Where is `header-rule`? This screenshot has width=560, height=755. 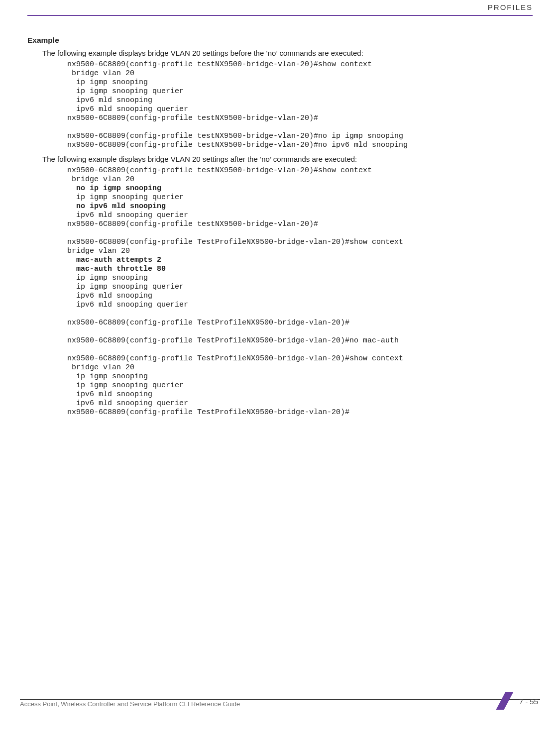 header-rule is located at coordinates (280, 15).